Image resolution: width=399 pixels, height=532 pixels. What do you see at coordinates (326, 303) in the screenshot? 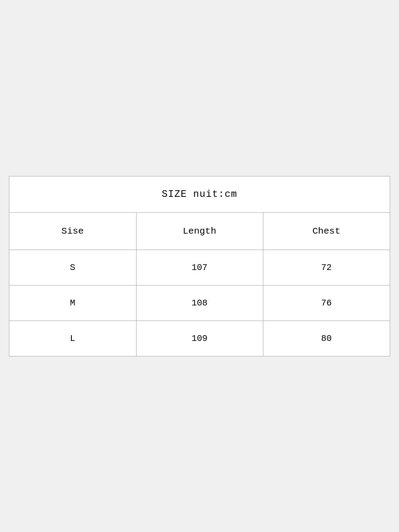
I see `cell-chest-m: 76` at bounding box center [326, 303].